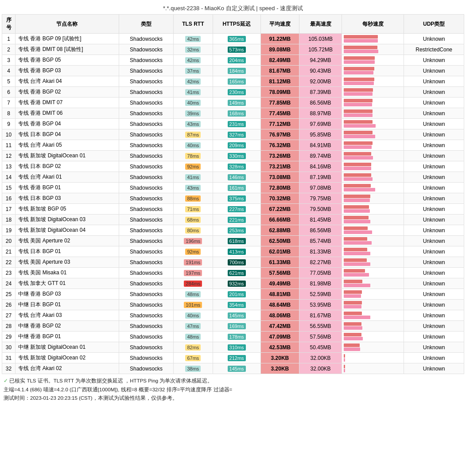 This screenshot has height=476, width=466. Describe the element at coordinates (9, 369) in the screenshot. I see `cell-num: 32` at that location.